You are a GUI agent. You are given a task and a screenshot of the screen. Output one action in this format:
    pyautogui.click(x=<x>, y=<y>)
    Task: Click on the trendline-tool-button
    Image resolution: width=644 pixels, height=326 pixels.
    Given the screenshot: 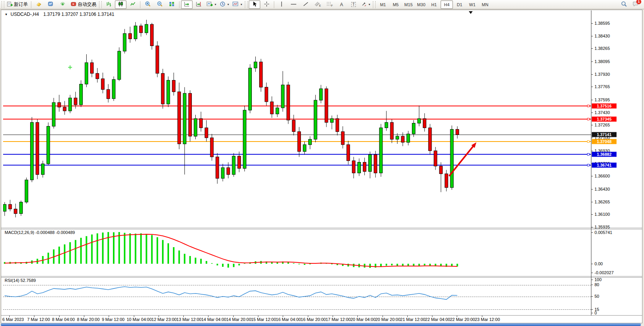 What is the action you would take?
    pyautogui.click(x=306, y=5)
    